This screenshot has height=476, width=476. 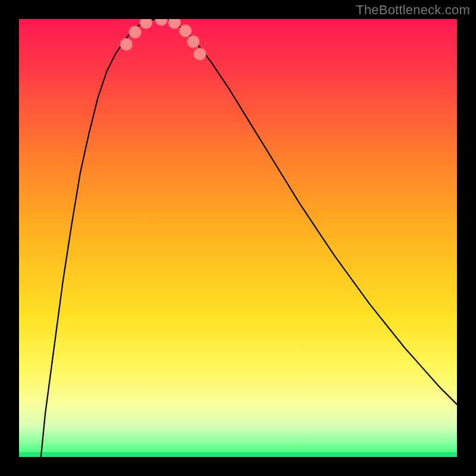 What do you see at coordinates (413, 10) in the screenshot?
I see `watermark-text: TheBottleneck.com` at bounding box center [413, 10].